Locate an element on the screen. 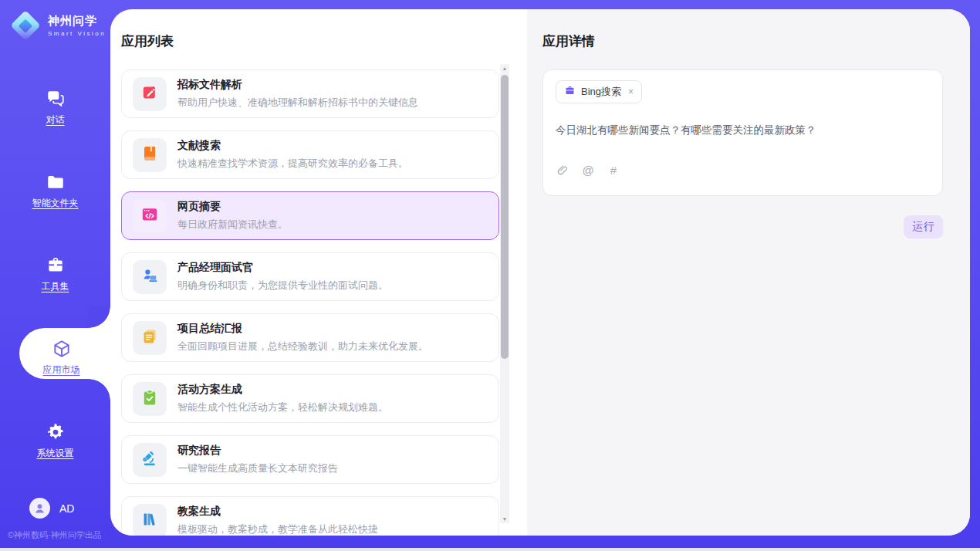  tool-chip-label: Bing搜索 is located at coordinates (601, 92).